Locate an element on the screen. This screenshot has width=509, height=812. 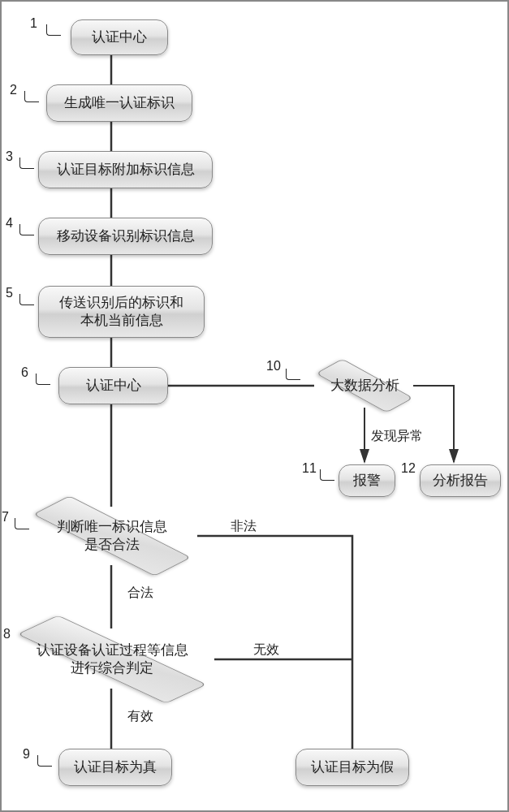
label-8: 8 is located at coordinates (6, 634).